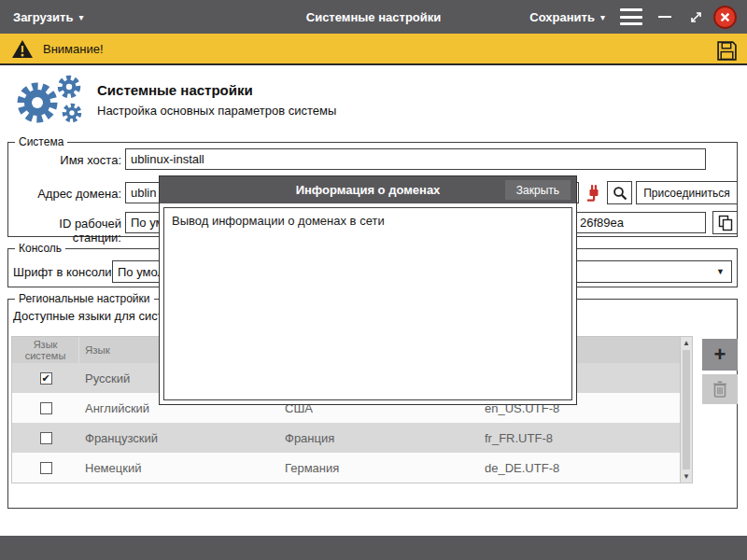  Describe the element at coordinates (631, 17) in the screenshot. I see `menu-button` at that location.